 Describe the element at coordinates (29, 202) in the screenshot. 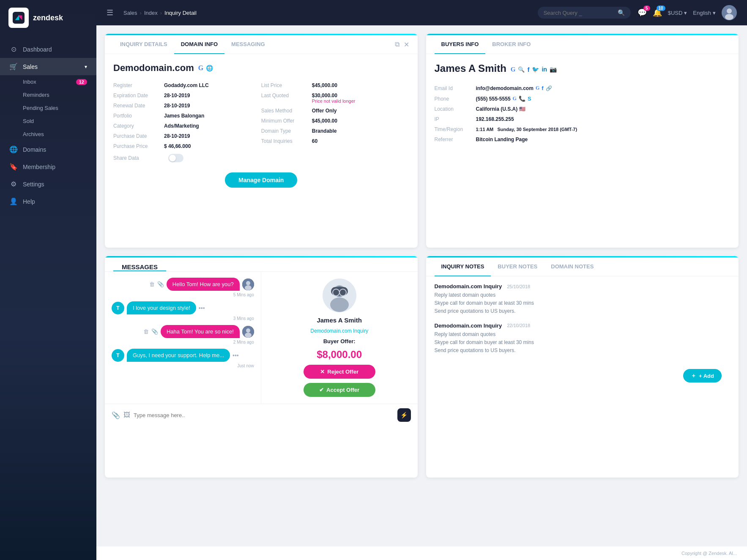

I see `sidebar-item-label: Help` at that location.